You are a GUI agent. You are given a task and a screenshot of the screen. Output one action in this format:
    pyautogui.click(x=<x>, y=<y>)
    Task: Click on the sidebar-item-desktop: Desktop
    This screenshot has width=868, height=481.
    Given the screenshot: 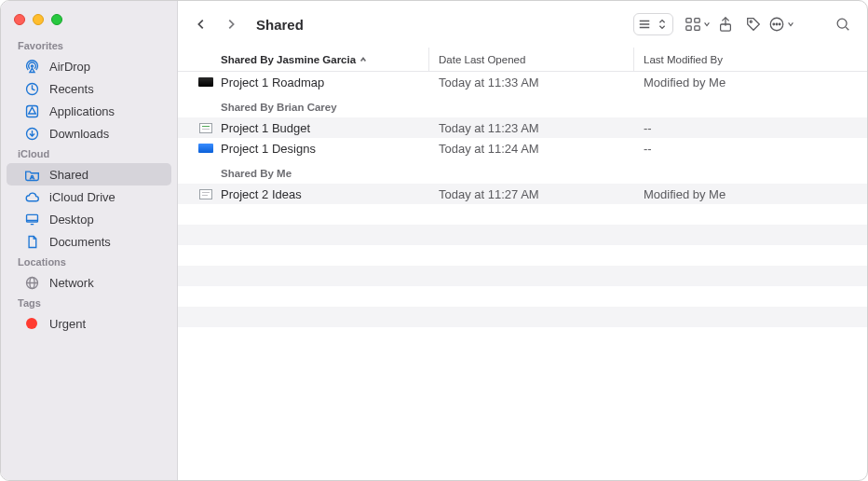 What is the action you would take?
    pyautogui.click(x=89, y=219)
    